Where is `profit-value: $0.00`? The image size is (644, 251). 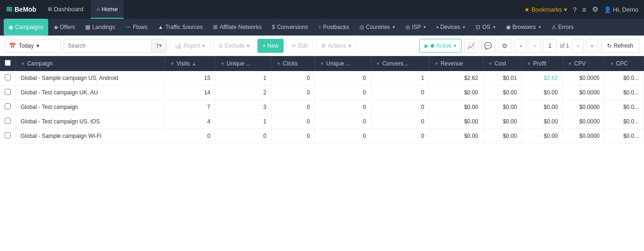
profit-value: $0.00 is located at coordinates (542, 136).